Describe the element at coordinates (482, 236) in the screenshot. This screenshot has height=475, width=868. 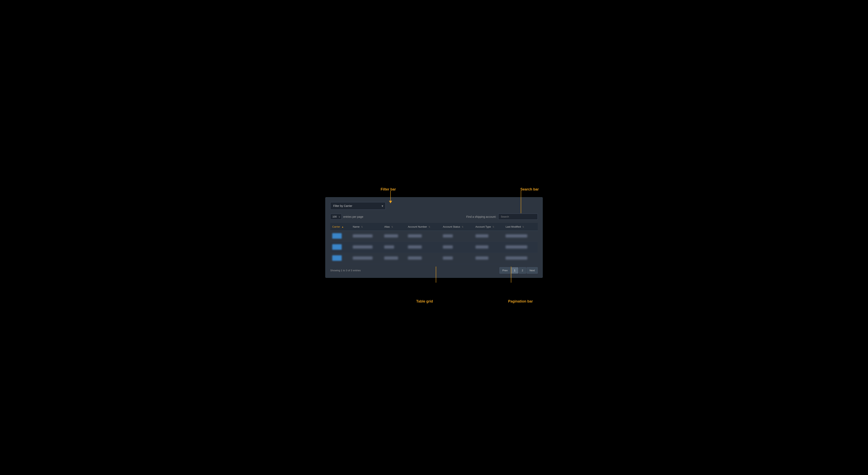
I see `cell-acct-type-1-value` at that location.